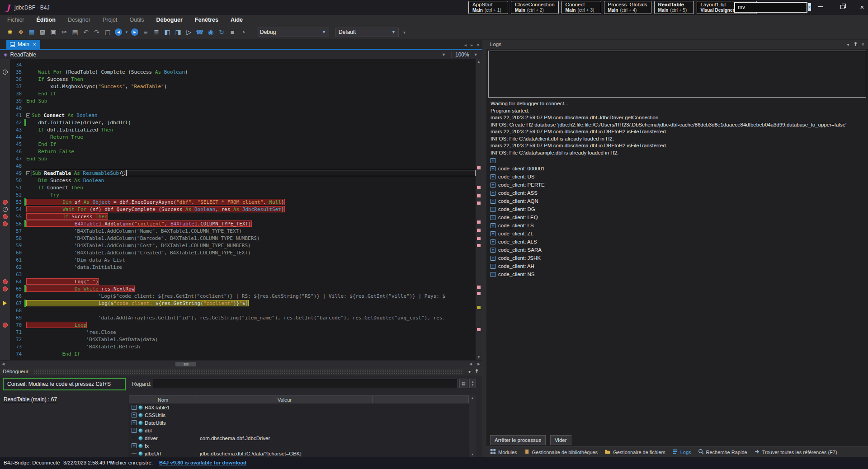 This screenshot has width=868, height=469. What do you see at coordinates (561, 452) in the screenshot?
I see `panel-tab-gestionnaire-de-biblioth-ques: Gestionnaire de bibliothèques` at bounding box center [561, 452].